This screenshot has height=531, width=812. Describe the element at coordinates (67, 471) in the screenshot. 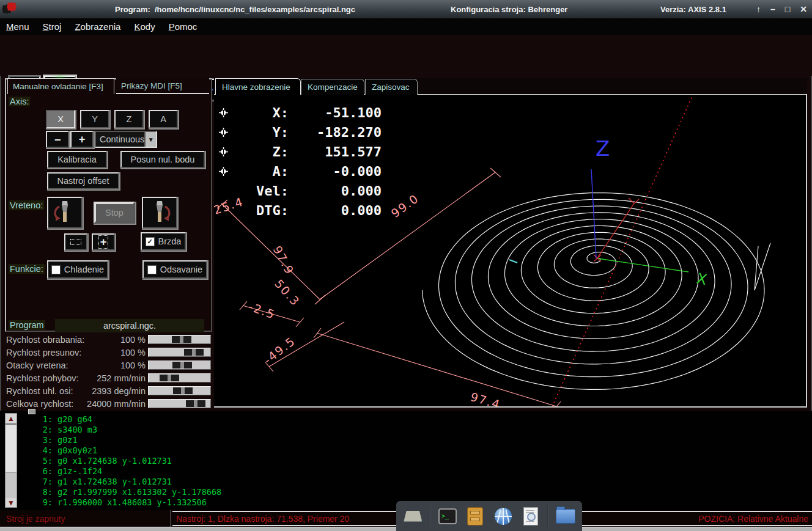

I see `gcode-line: 6:g1z-.1f24` at that location.